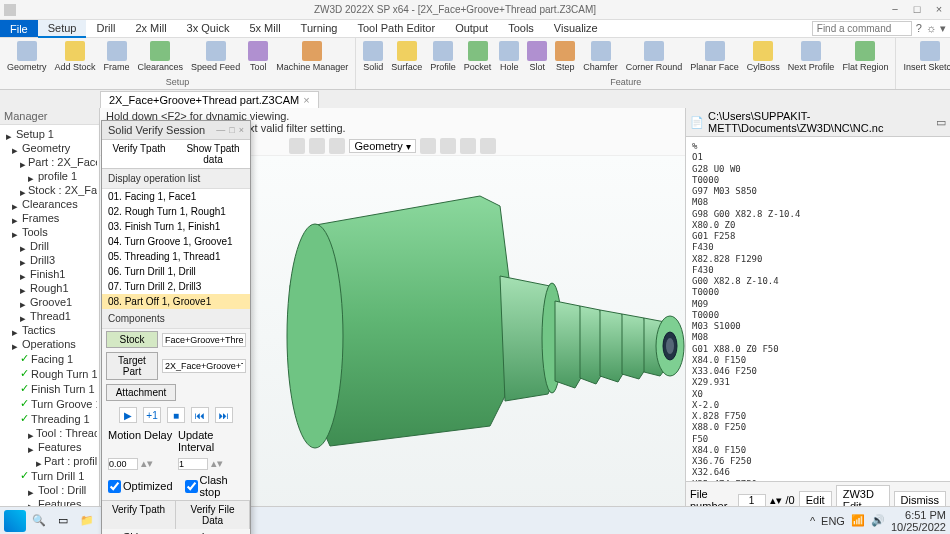  Describe the element at coordinates (176, 212) in the screenshot. I see `operation-item: 02. Rough Turn 1, Rough1` at that location.